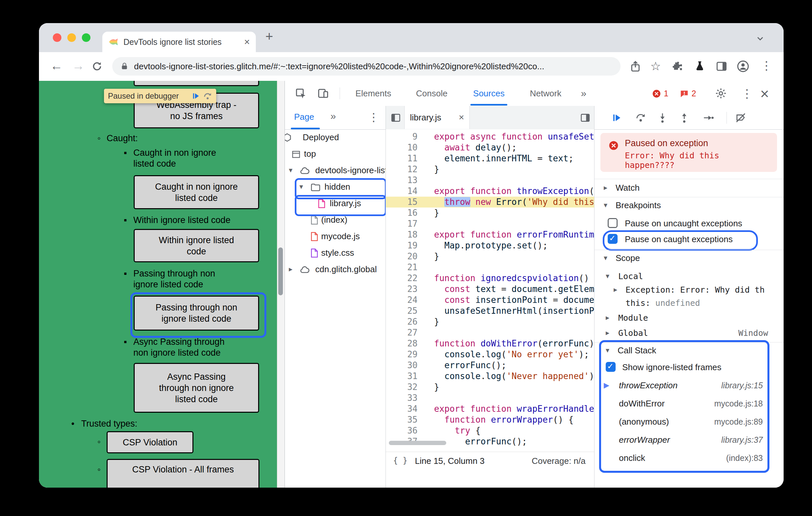 The image size is (812, 516). I want to click on callstack-frame: onclick(index):83, so click(689, 458).